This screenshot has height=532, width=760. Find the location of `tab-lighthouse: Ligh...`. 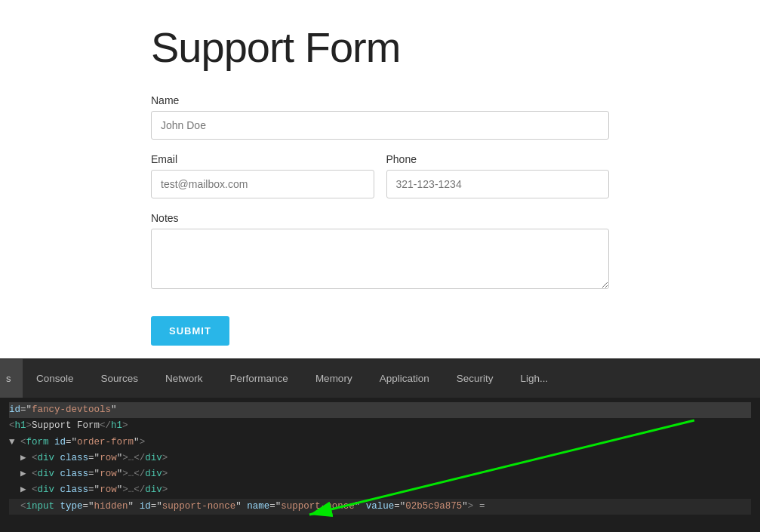

tab-lighthouse: Ligh... is located at coordinates (534, 379).